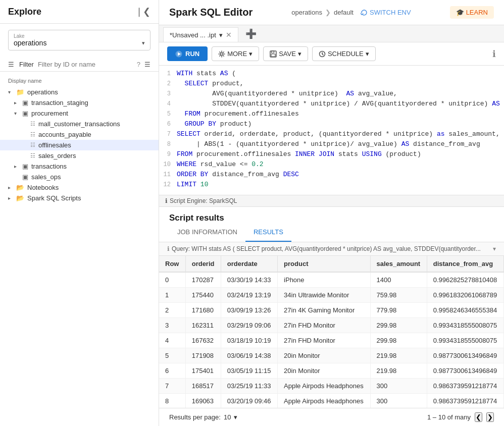 The height and width of the screenshot is (426, 504). I want to click on folder-icon: 📂, so click(20, 188).